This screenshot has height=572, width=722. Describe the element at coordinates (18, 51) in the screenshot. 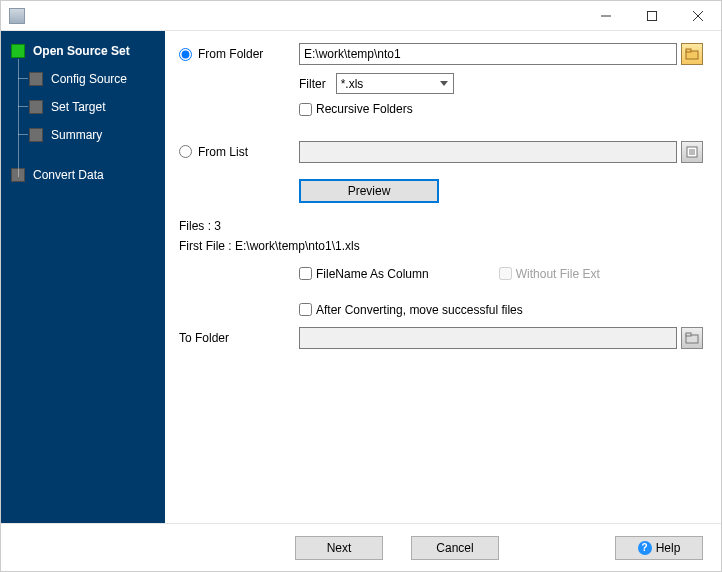

I see `step-icon-active` at that location.